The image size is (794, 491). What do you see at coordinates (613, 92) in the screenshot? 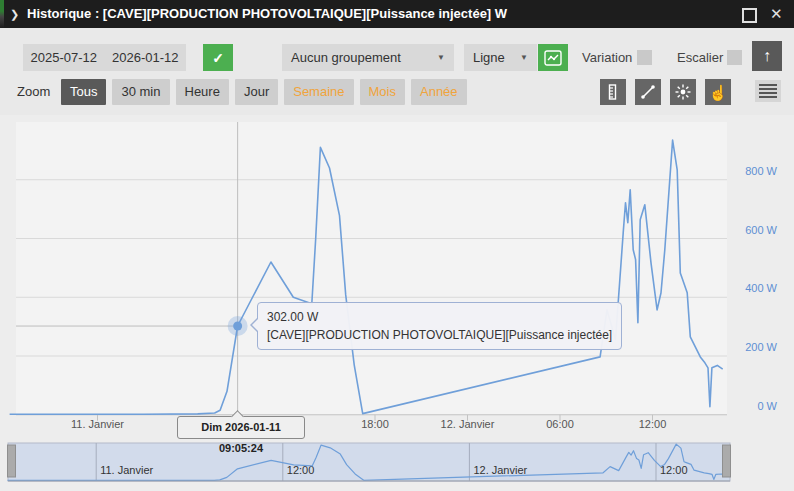
I see `measure-button` at bounding box center [613, 92].